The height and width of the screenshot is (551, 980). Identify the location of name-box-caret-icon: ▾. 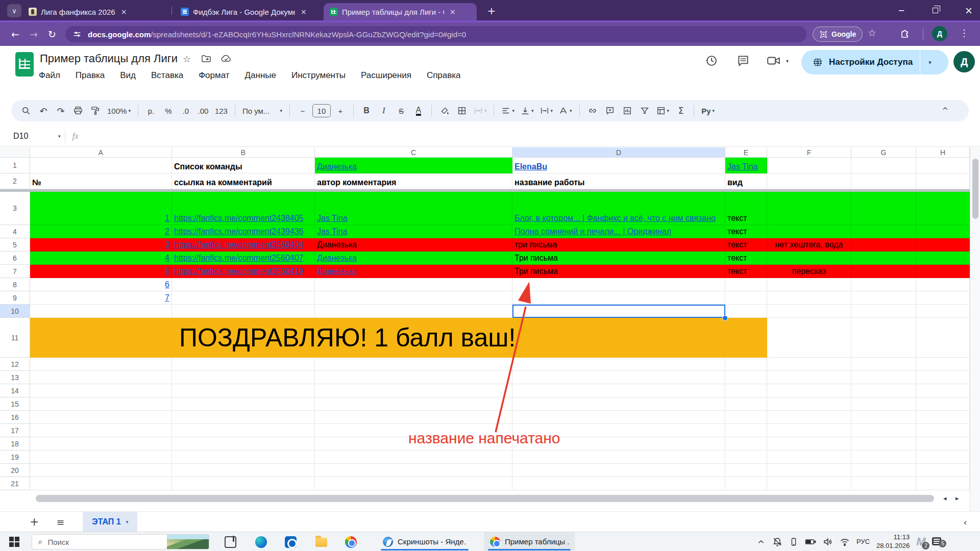
(59, 136).